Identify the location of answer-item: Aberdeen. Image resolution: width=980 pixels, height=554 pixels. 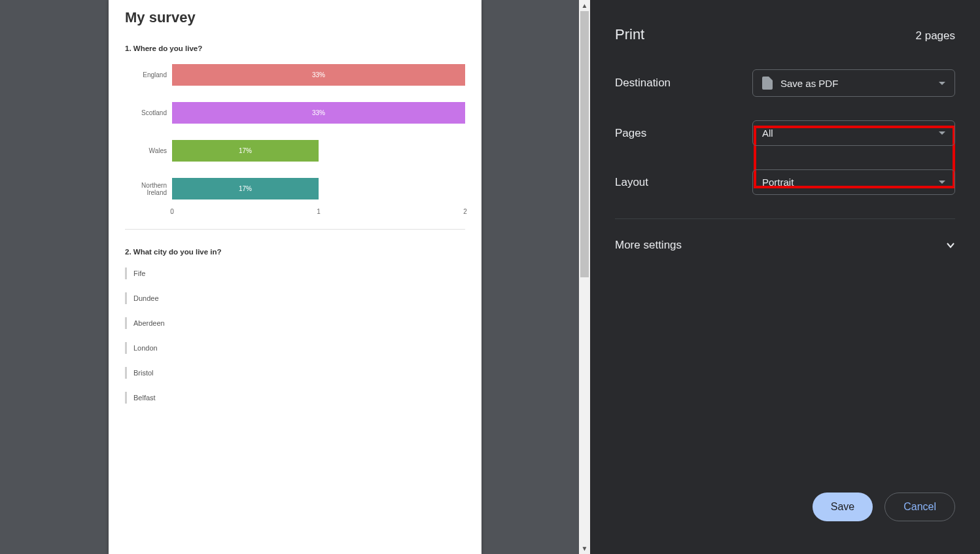
(295, 323).